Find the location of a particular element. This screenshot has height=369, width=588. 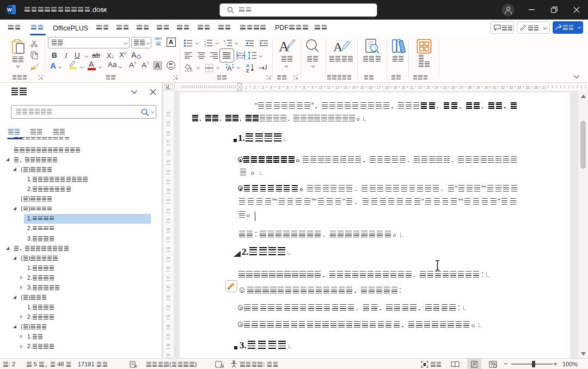

svg-text: 7 is located at coordinates (296, 87).